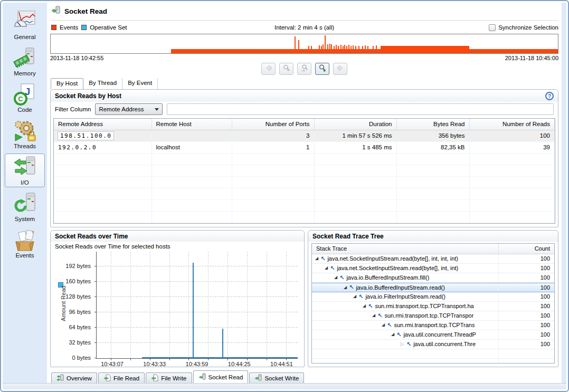 This screenshot has width=569, height=392. Describe the element at coordinates (355, 125) in the screenshot. I see `col-duration: Duration` at that location.